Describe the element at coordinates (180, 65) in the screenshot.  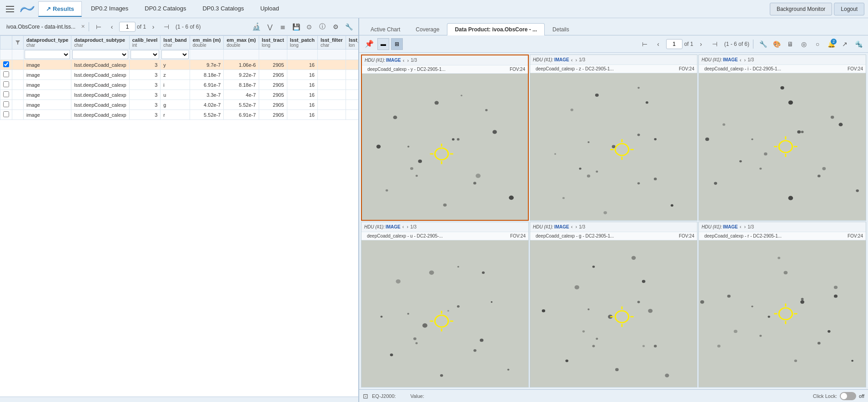
I see `table-row: image lsst.deepCoadd_calexp 3 y 9.7e-7 1…` at that location.